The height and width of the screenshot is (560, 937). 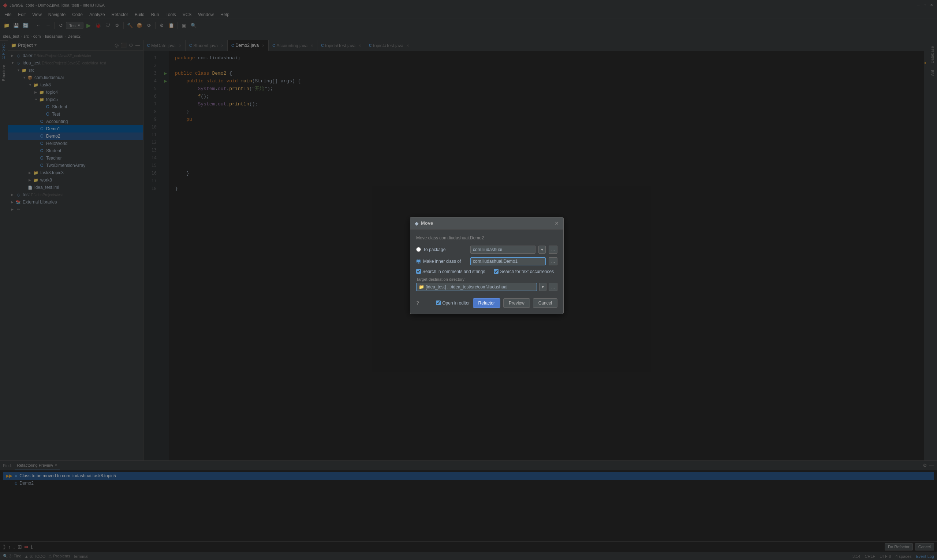 What do you see at coordinates (418, 249) in the screenshot?
I see `to-package-radio` at bounding box center [418, 249].